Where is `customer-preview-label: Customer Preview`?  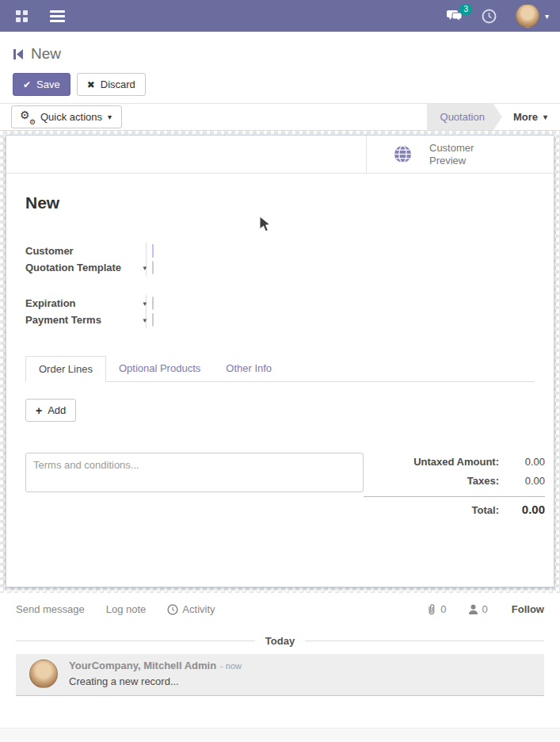
customer-preview-label: Customer Preview is located at coordinates (458, 154).